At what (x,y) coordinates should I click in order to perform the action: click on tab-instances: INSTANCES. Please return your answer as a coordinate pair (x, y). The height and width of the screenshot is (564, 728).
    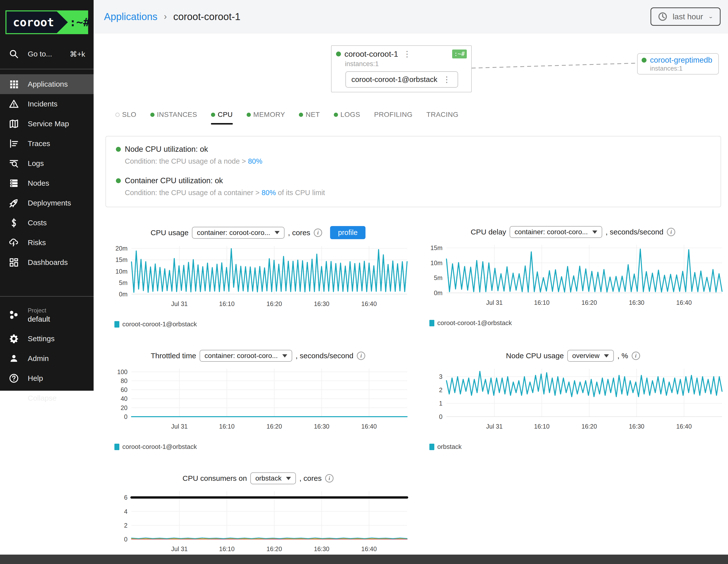
    Looking at the image, I should click on (174, 117).